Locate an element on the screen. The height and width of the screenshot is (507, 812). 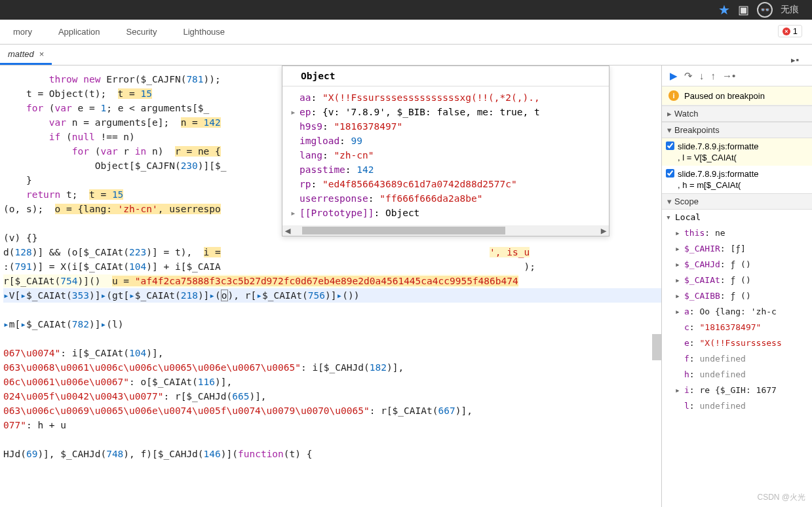
pause-message: Paused on breakpoin is located at coordinates (725, 96).